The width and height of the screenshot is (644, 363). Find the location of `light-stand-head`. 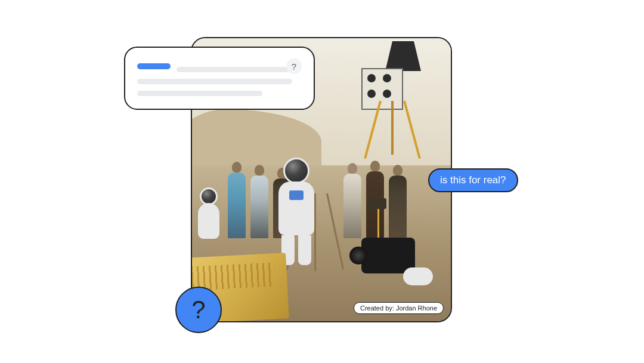

light-stand-head is located at coordinates (378, 204).